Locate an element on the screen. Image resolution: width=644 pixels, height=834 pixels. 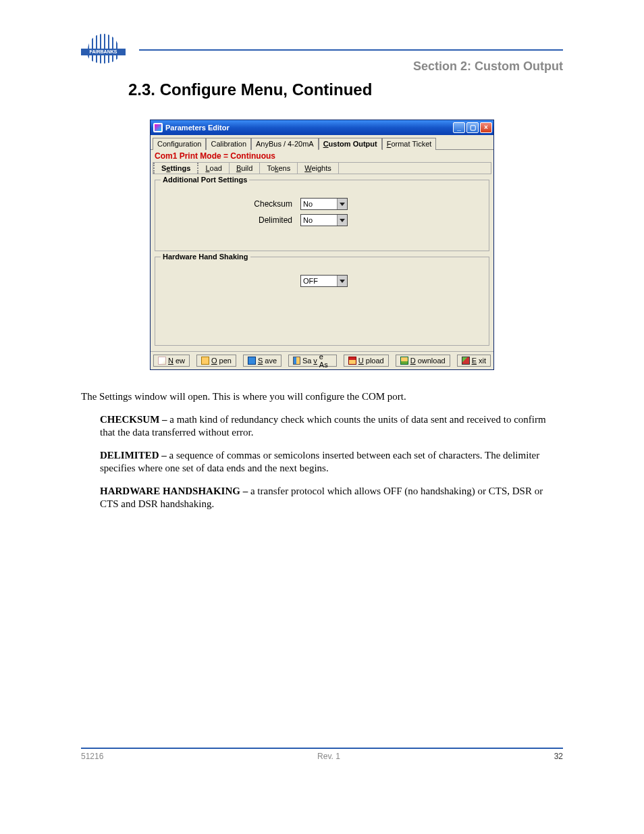
exit-icon is located at coordinates (466, 361).